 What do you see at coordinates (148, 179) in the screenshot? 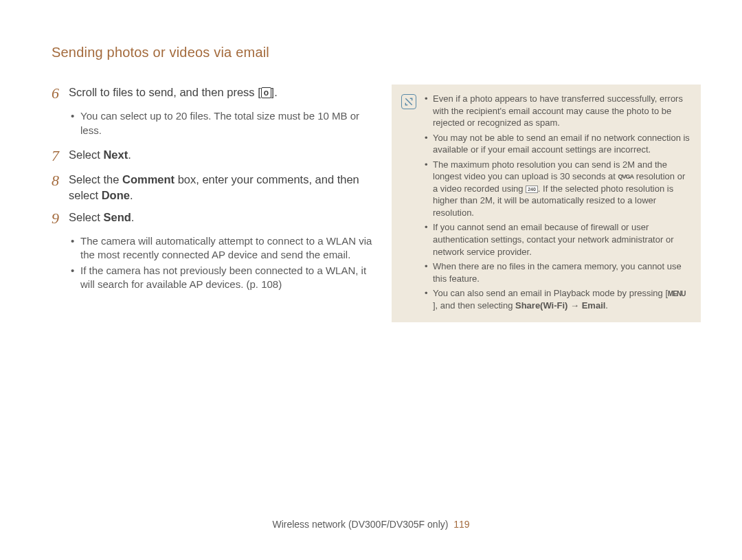
I see `bold-text: Comment` at bounding box center [148, 179].